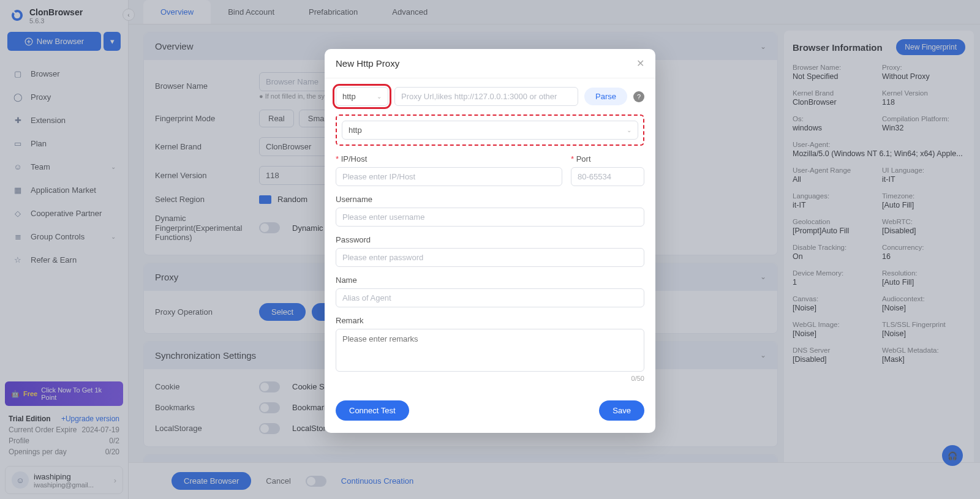 The height and width of the screenshot is (499, 980). Describe the element at coordinates (490, 217) in the screenshot. I see `username-input` at that location.